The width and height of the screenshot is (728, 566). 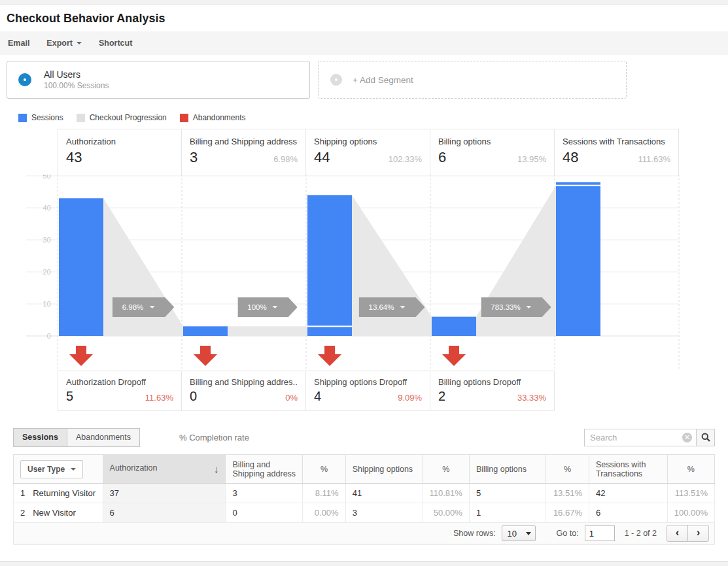 What do you see at coordinates (391, 307) in the screenshot?
I see `progression-pct-badge: 13.64%` at bounding box center [391, 307].